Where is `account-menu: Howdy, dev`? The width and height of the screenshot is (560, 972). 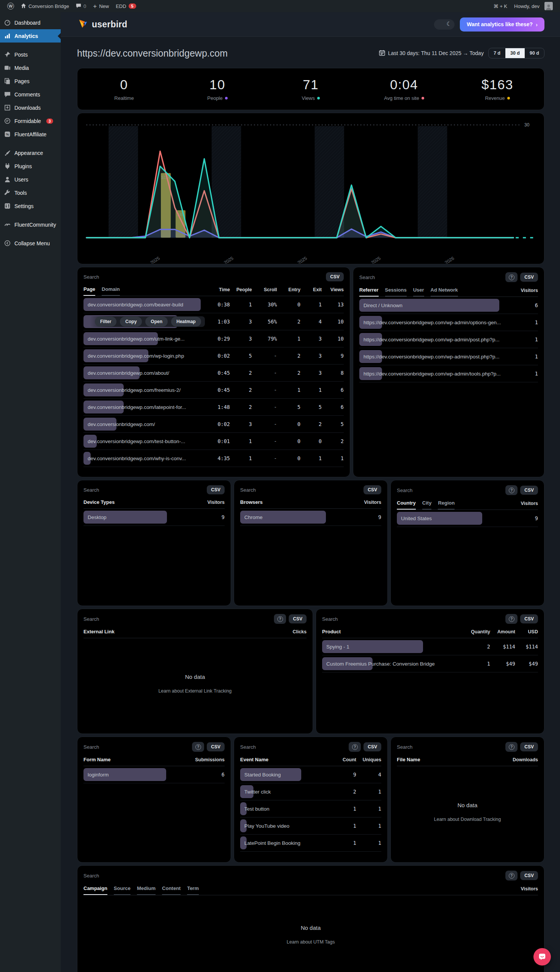 account-menu: Howdy, dev is located at coordinates (533, 6).